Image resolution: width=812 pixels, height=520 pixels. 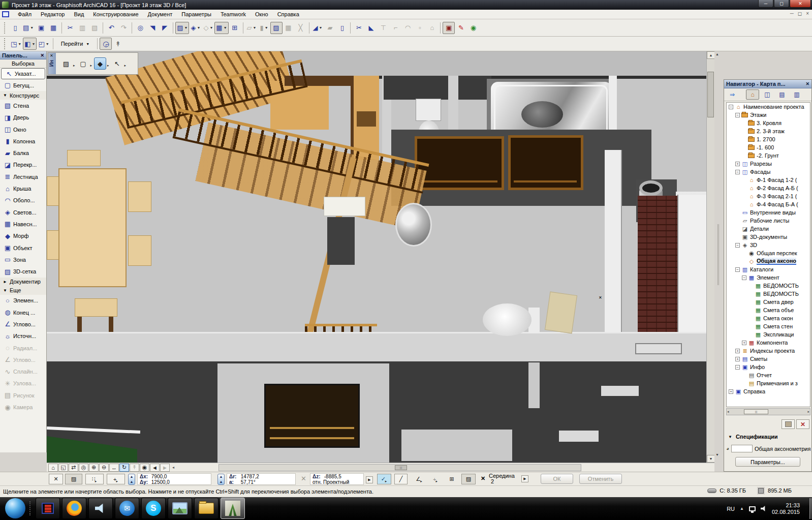 I want to click on archicad-taskbar-button, so click(x=233, y=508).